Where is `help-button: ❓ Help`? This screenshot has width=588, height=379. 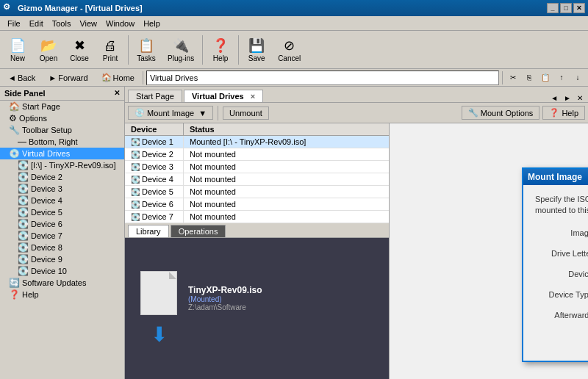 help-button: ❓ Help is located at coordinates (220, 50).